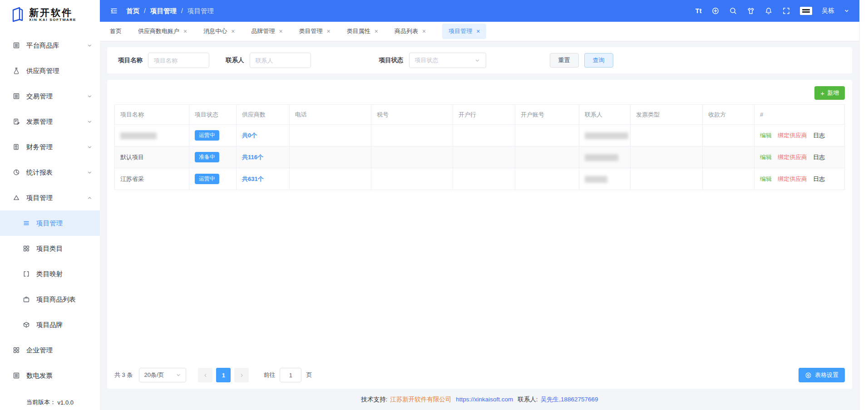  What do you see at coordinates (699, 11) in the screenshot?
I see `font-size-icon: Tt` at bounding box center [699, 11].